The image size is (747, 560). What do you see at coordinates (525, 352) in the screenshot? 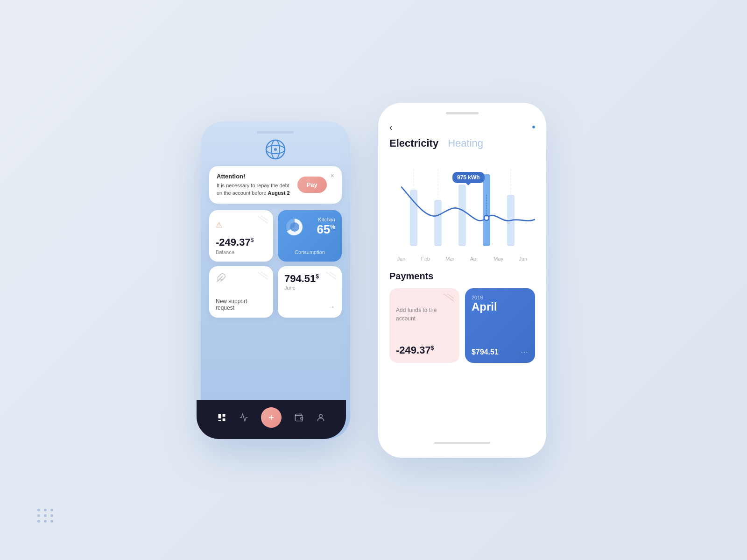
I see `more-options-blue-icon: ⋯` at bounding box center [525, 352].